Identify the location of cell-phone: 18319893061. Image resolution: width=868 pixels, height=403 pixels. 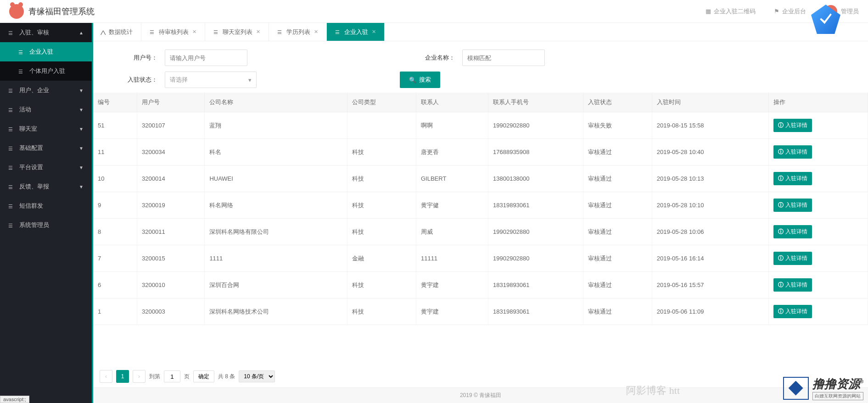
(536, 205).